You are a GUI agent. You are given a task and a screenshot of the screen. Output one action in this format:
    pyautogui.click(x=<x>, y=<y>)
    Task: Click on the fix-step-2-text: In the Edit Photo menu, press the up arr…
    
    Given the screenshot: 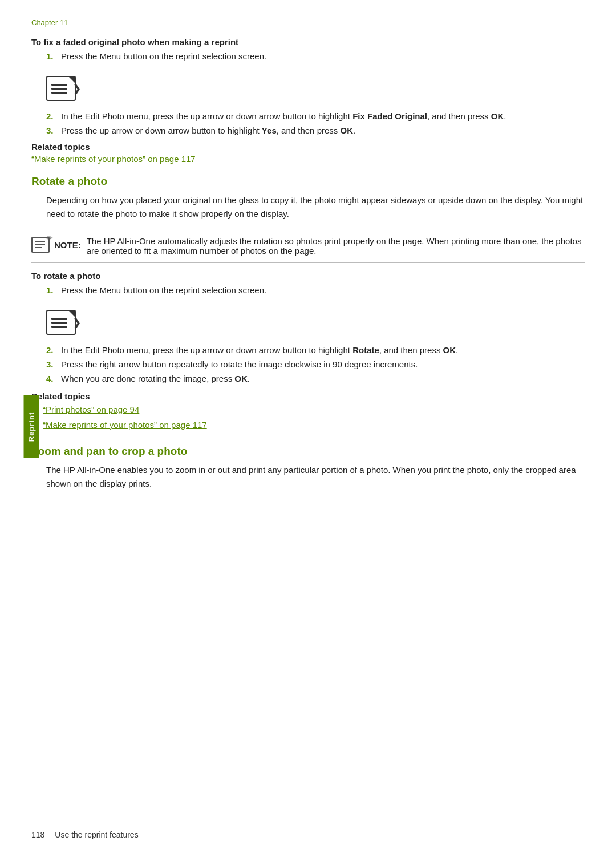 What is the action you would take?
    pyautogui.click(x=283, y=116)
    